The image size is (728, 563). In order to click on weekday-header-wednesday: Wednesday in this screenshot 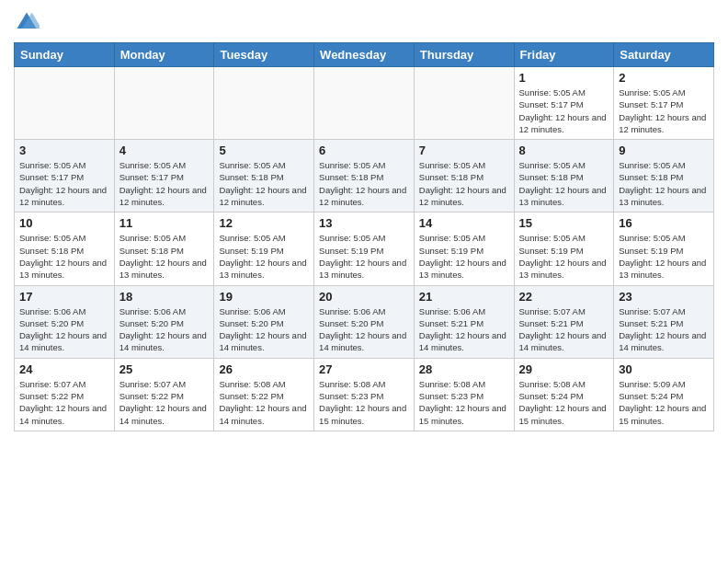, I will do `click(364, 55)`.